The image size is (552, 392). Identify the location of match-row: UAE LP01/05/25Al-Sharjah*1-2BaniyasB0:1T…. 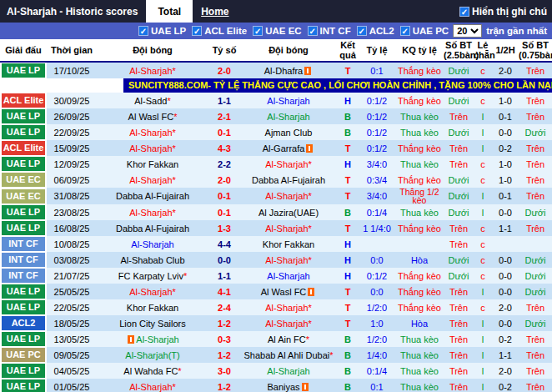
(276, 385).